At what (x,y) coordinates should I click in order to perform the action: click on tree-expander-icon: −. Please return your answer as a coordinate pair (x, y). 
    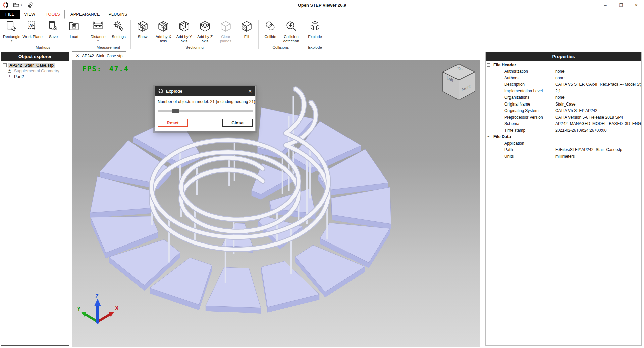
    Looking at the image, I should click on (5, 65).